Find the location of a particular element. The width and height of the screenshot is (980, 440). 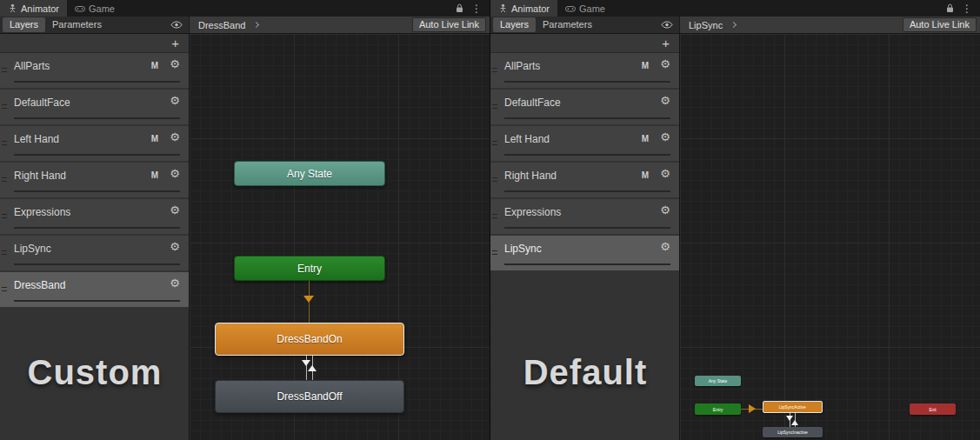

layers-panel-header: + is located at coordinates (94, 43).